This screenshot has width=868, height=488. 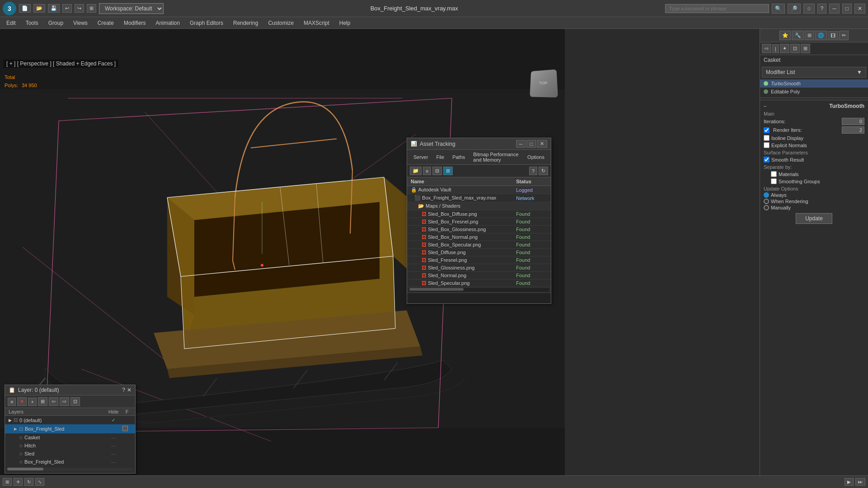 I want to click on modifier-list-dropdown: Modifier List ▼, so click(x=814, y=72).